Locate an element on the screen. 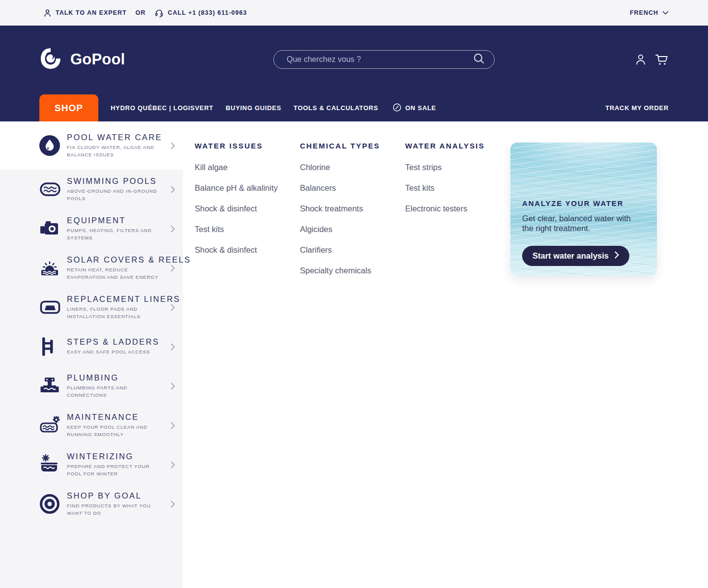 The width and height of the screenshot is (708, 588). sidebar-item-text: MAINTENANCE KEEP YOUR POOL CLEAN AND RUN… is located at coordinates (115, 425).